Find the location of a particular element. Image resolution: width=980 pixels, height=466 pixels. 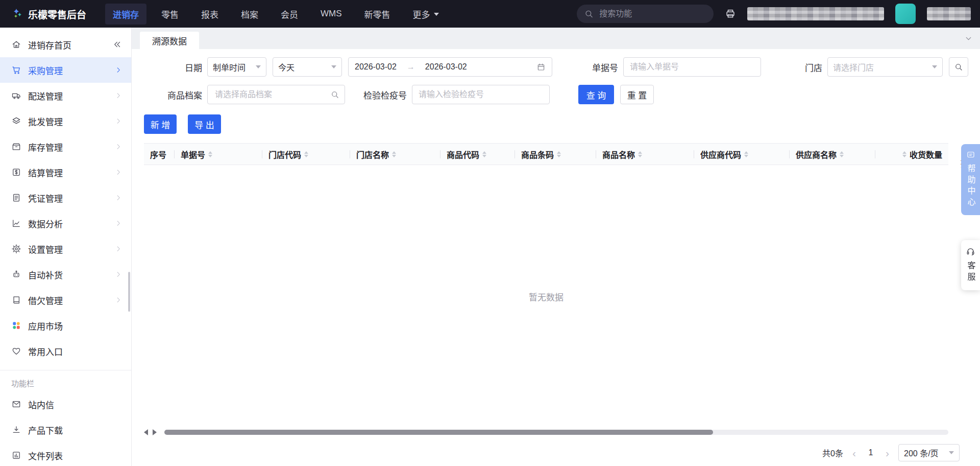

nav-item-members: 会员 is located at coordinates (289, 14).